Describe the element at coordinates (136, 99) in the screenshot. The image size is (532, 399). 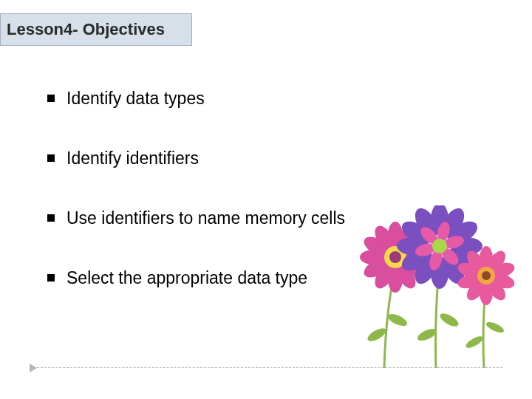
I see `bullet-text: Identify data types` at that location.